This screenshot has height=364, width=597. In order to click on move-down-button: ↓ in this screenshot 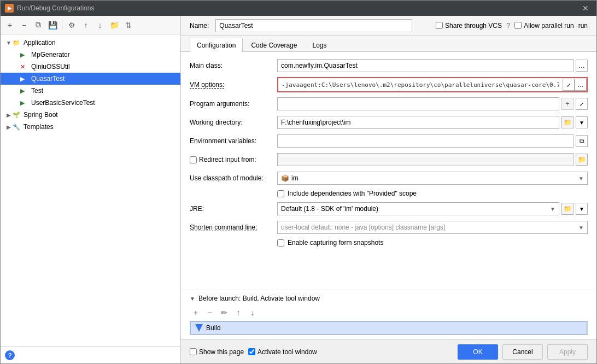, I will do `click(100, 25)`.